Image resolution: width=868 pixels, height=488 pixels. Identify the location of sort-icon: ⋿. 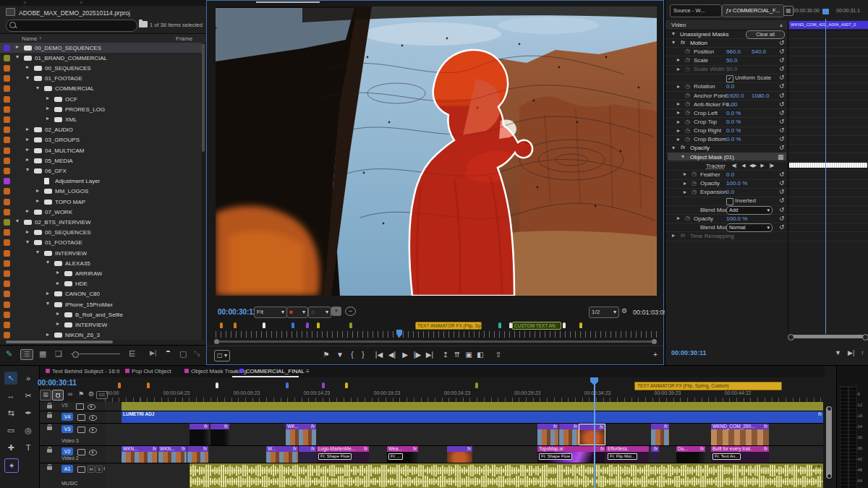
(132, 354).